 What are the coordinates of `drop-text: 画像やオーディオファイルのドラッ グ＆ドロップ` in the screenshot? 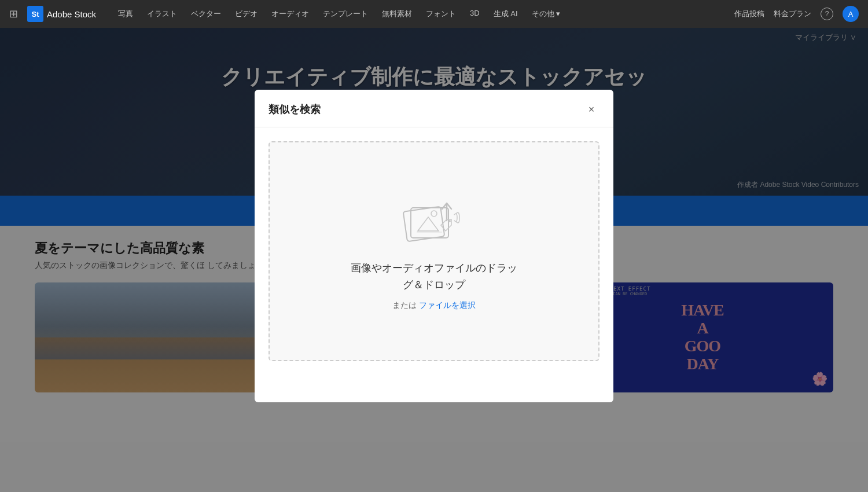 It's located at (434, 277).